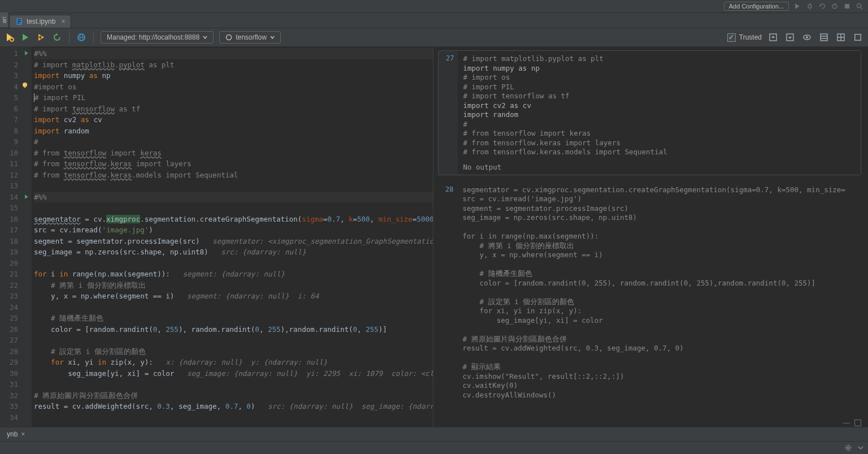 This screenshot has width=868, height=454. What do you see at coordinates (157, 37) in the screenshot?
I see `server-select: Managed: http://localhost:8888` at bounding box center [157, 37].